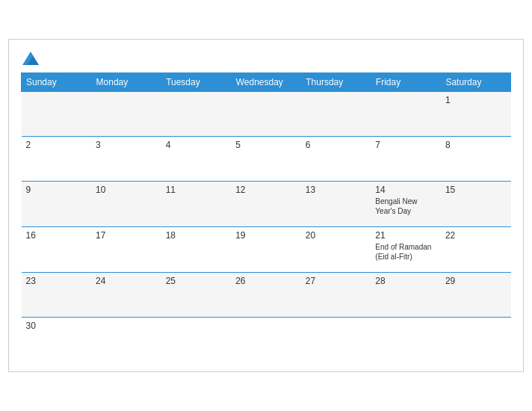 The image size is (532, 411). I want to click on calendar-cell: 2, so click(57, 159).